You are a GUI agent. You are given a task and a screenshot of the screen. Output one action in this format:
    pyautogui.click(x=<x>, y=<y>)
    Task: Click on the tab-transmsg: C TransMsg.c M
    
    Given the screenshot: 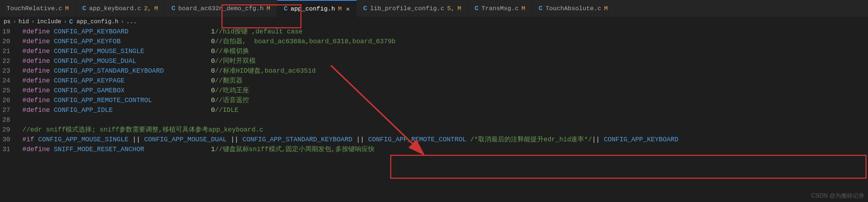 What is the action you would take?
    pyautogui.click(x=500, y=8)
    